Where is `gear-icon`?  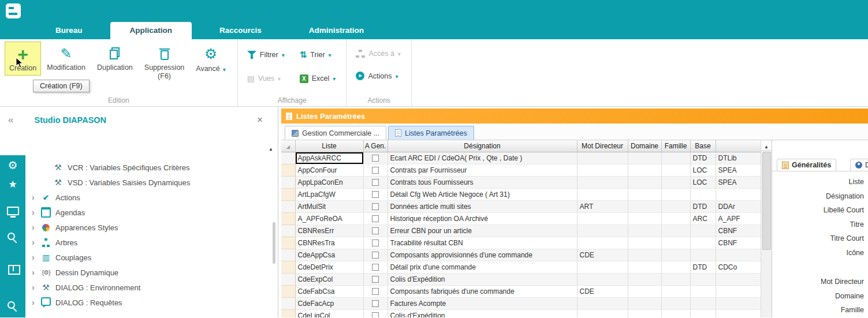 gear-icon is located at coordinates (13, 165).